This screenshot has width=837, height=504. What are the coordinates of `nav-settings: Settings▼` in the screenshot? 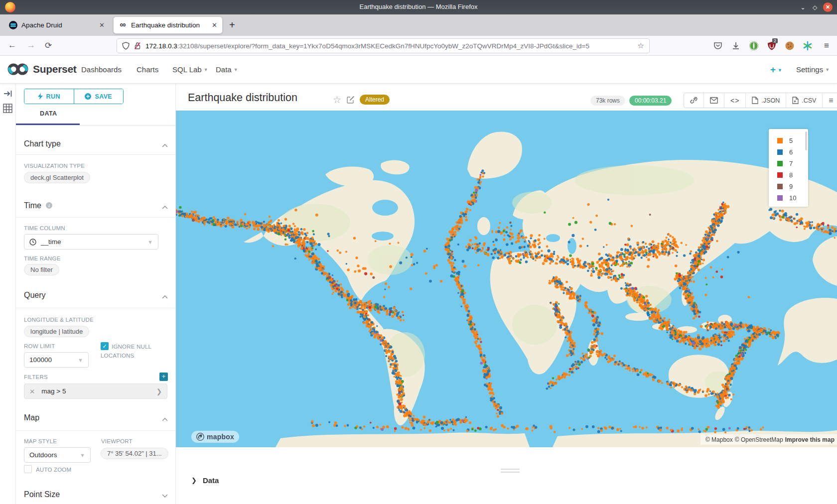 It's located at (813, 70).